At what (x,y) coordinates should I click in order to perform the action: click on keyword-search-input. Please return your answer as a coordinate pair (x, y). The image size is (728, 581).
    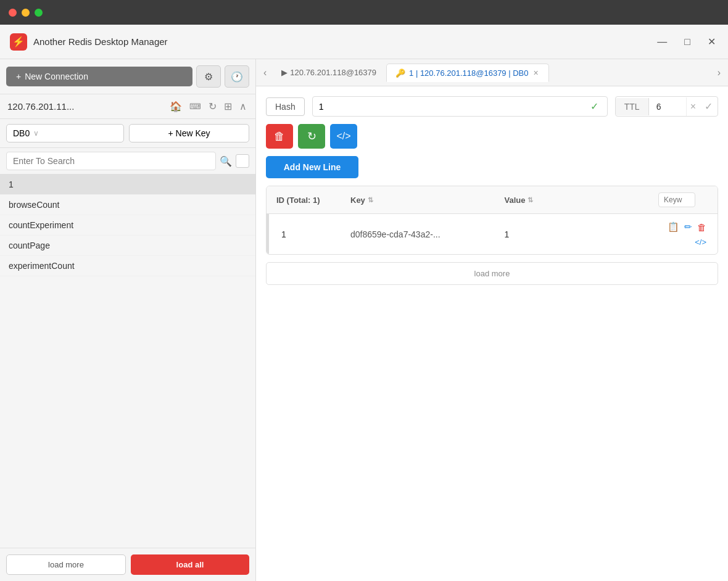
    Looking at the image, I should click on (677, 200).